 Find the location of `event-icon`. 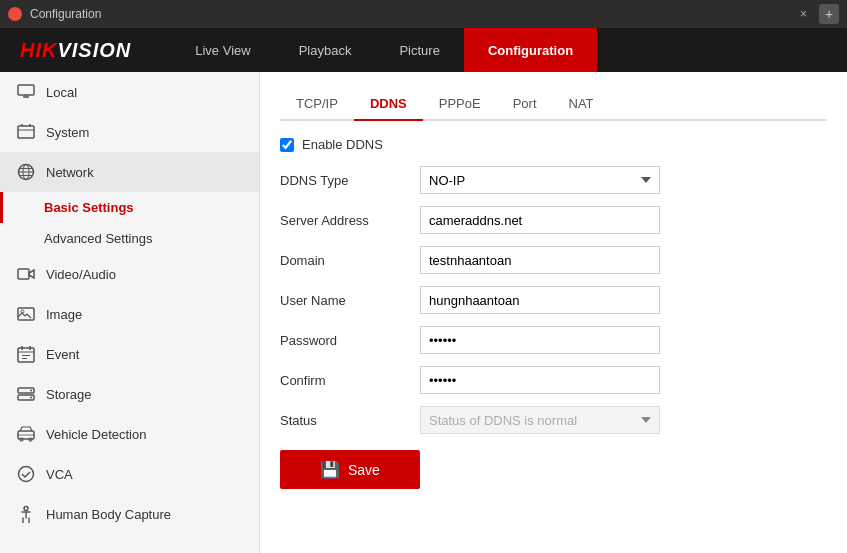

event-icon is located at coordinates (26, 354).